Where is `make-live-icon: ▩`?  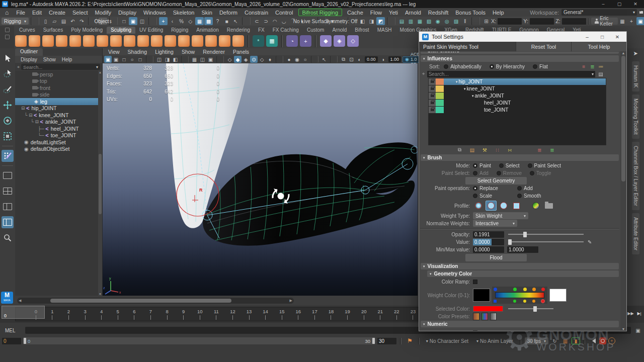 make-live-icon: ▩ is located at coordinates (208, 21).